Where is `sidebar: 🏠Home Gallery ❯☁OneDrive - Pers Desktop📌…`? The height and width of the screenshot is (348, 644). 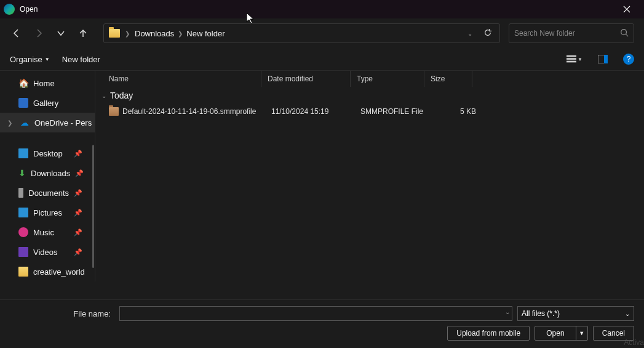 sidebar: 🏠Home Gallery ❯☁OneDrive - Pers Desktop📌… is located at coordinates (48, 176).